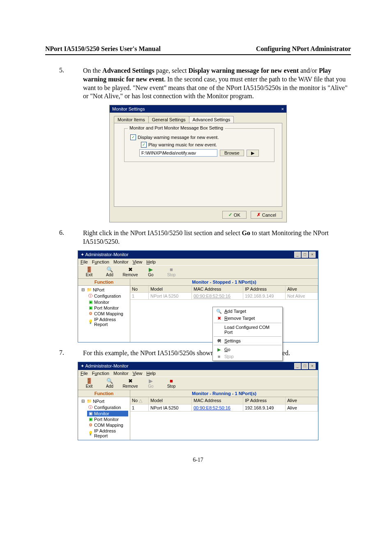 The image size is (392, 555). Describe the element at coordinates (198, 401) in the screenshot. I see `administrator-monitor-window-running: ✦ Administrator-Monitor _ □ × File Funct…` at that location.